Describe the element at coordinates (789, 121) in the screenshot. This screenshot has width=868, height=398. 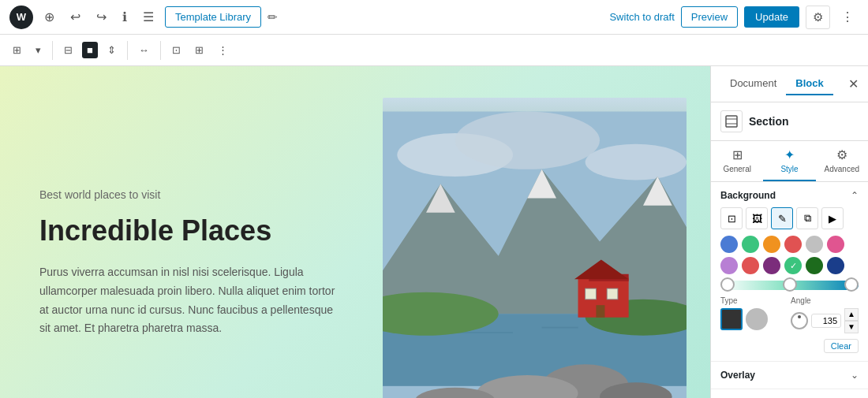
I see `block-section-header: Section` at that location.